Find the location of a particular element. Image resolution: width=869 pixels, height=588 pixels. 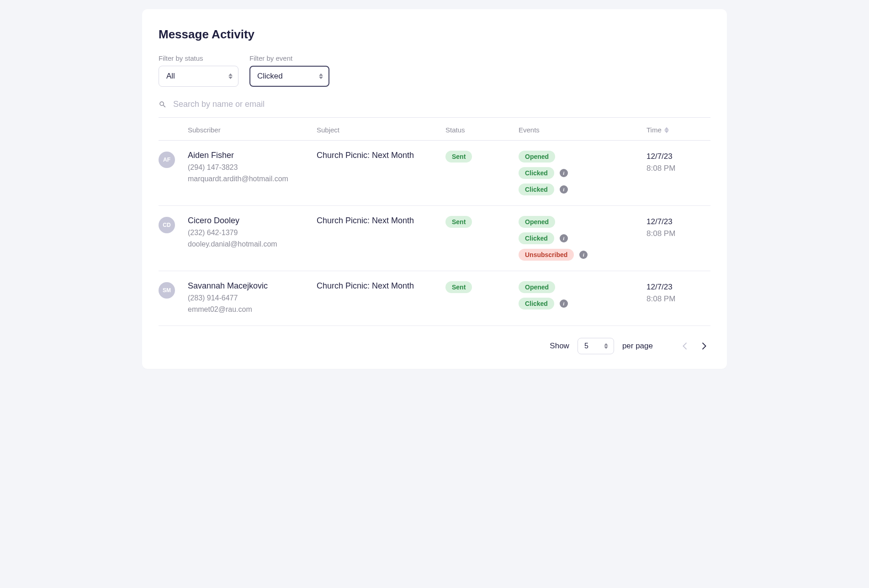

th-subject: Subject is located at coordinates (381, 130).